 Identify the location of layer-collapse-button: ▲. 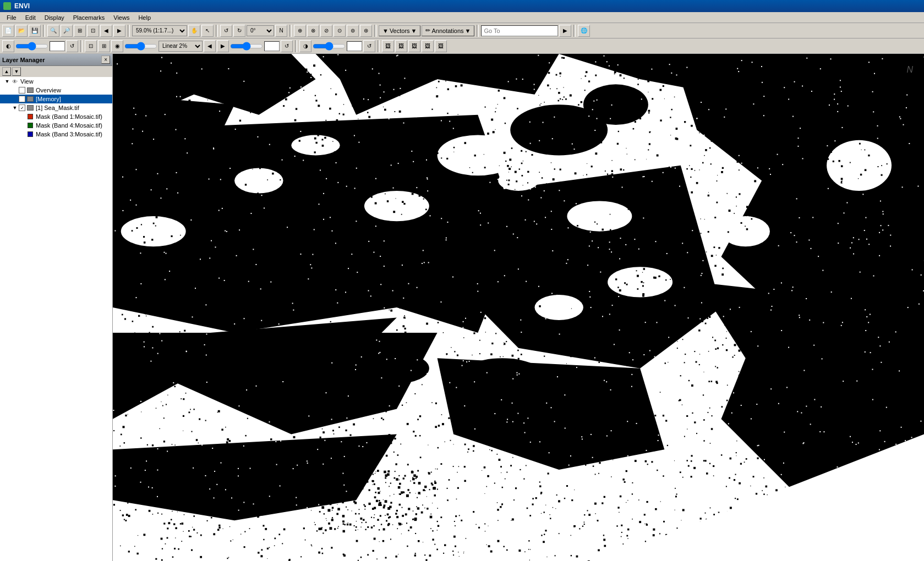
(7, 72).